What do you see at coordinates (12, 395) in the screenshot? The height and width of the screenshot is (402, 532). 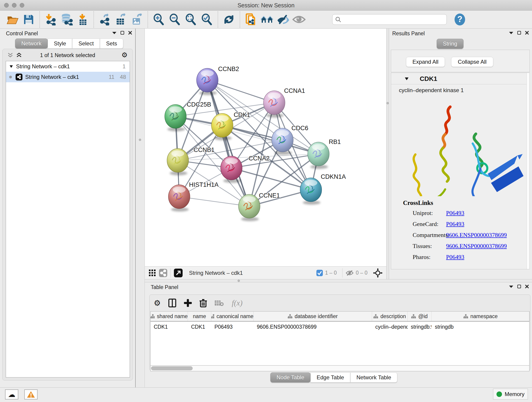 I see `cloud-button: ☁` at bounding box center [12, 395].